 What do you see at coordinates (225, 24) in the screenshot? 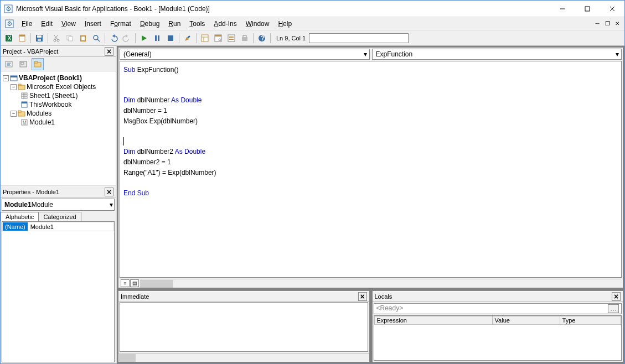
I see `menu-addins: Add-Ins` at bounding box center [225, 24].